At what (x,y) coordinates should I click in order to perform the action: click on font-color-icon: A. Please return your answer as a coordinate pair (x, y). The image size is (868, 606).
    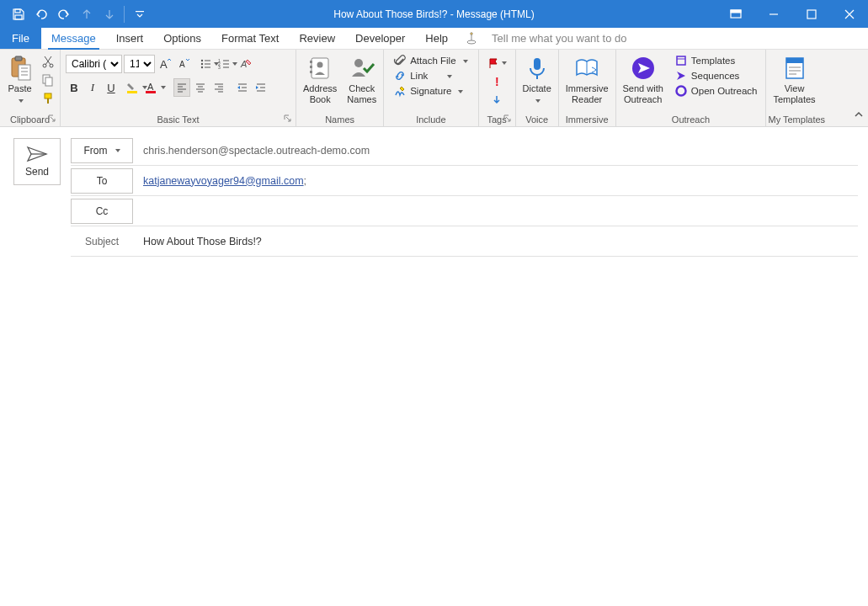
    Looking at the image, I should click on (155, 88).